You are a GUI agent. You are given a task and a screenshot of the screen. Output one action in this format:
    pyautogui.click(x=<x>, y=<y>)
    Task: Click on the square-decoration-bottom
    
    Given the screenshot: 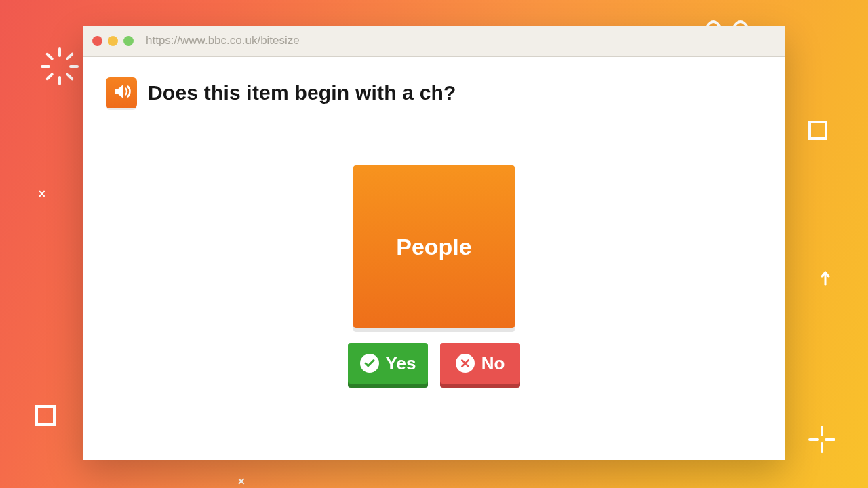 What is the action you would take?
    pyautogui.click(x=45, y=415)
    